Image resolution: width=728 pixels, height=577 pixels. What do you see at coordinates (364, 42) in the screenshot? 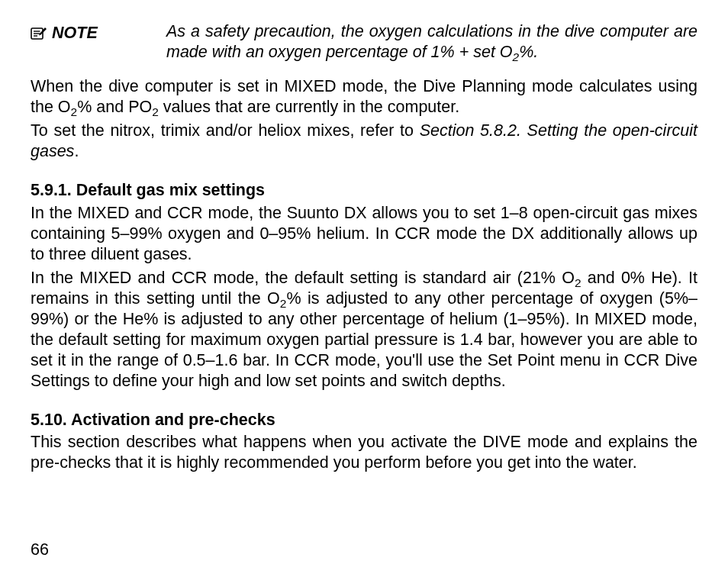
I see `note-block: NOTE As a safety precaution, the oxygen …` at bounding box center [364, 42].